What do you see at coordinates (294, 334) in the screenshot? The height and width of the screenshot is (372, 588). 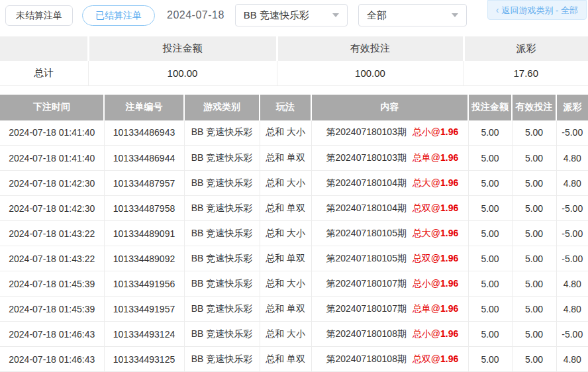 I see `table-row: 2024-07-18 01:46:43 101334493124 BB 竞速快乐…` at bounding box center [294, 334].